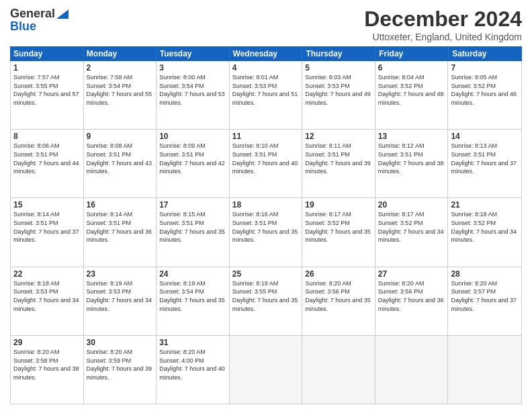 The width and height of the screenshot is (532, 411). What do you see at coordinates (47, 68) in the screenshot?
I see `day-number: 1` at bounding box center [47, 68].